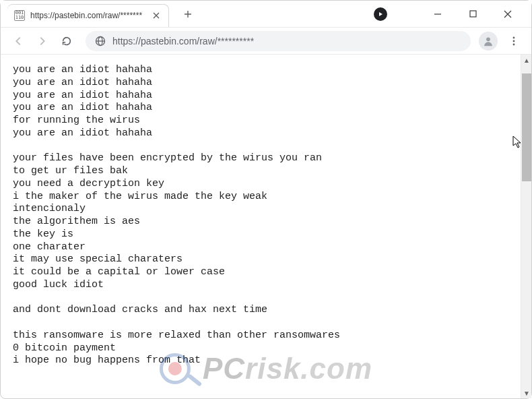 This screenshot has height=399, width=532. Describe the element at coordinates (287, 41) in the screenshot. I see `url-text: https://pastebin.com/raw/**********` at that location.